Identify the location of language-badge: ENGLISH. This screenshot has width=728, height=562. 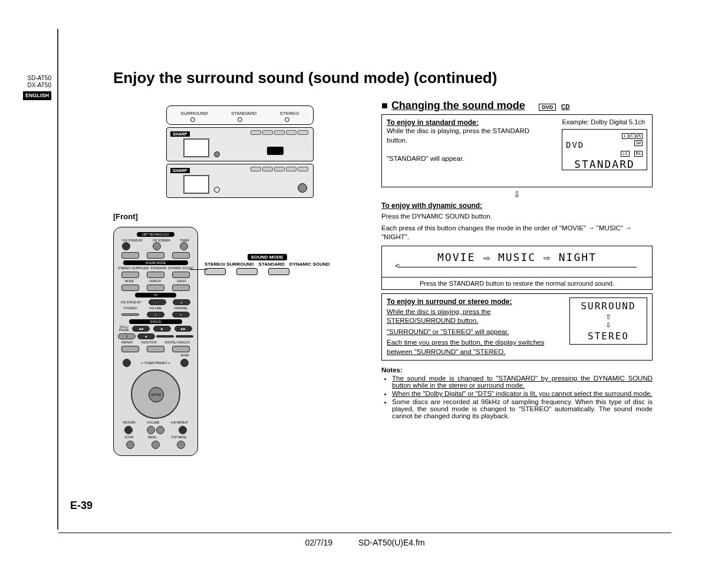
(37, 95).